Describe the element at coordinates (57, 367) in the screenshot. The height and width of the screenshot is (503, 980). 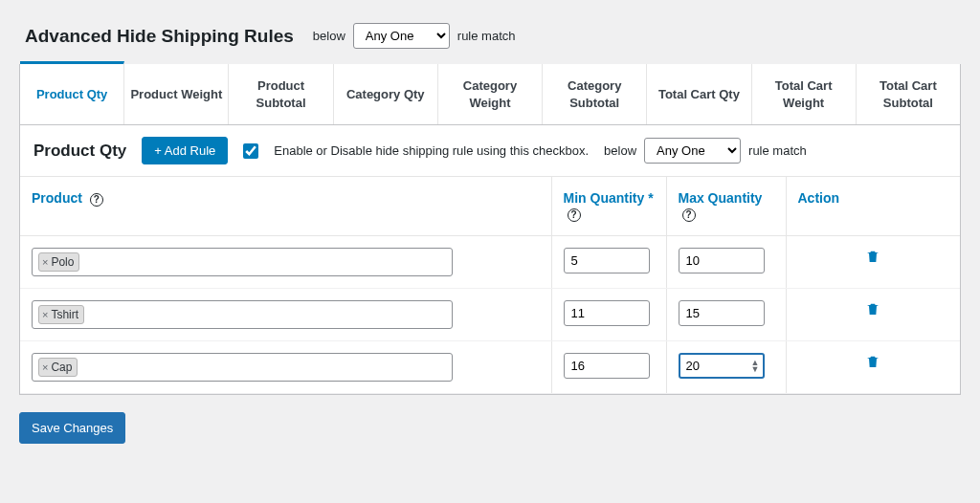
I see `product-tag: ×Cap` at that location.